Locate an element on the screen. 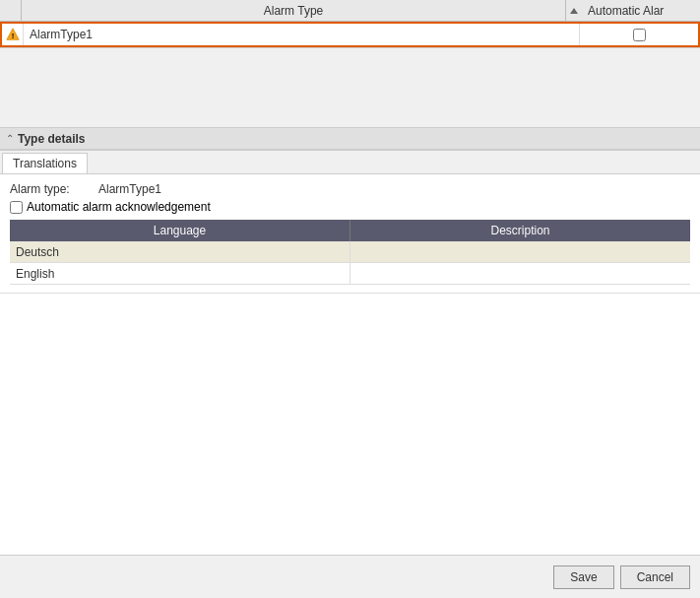 This screenshot has width=700, height=598. lang-table-header: Language Description is located at coordinates (350, 231).